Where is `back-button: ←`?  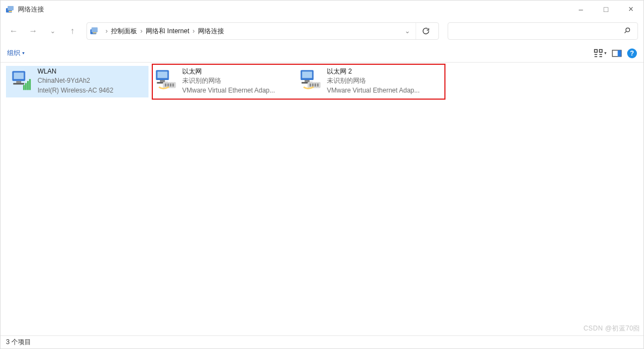
back-button: ← is located at coordinates (14, 31).